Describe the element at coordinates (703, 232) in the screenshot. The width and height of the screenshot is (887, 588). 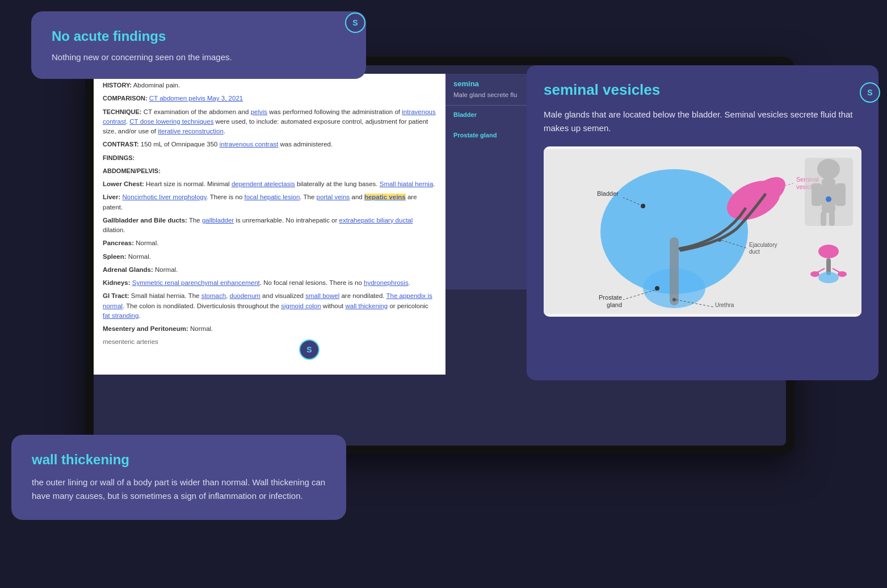
I see `anatomy-svg: Bladder Seminal vesicle Ejaculatory duct…` at that location.